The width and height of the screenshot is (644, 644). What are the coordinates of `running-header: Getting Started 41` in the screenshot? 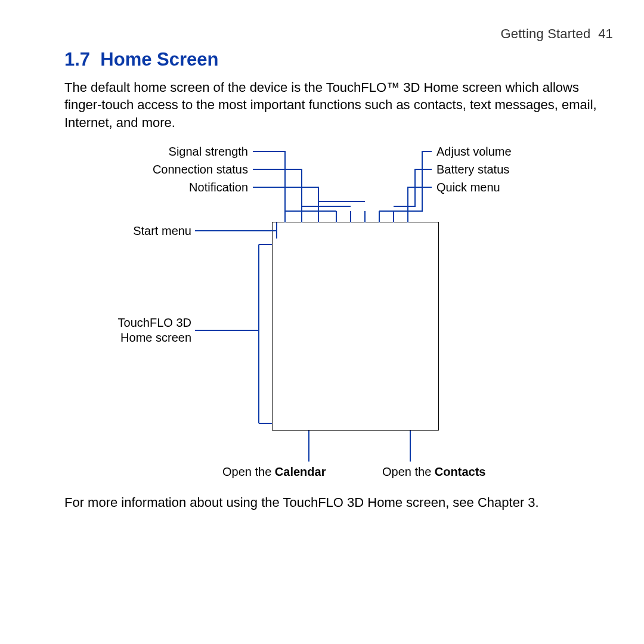 It's located at (557, 34).